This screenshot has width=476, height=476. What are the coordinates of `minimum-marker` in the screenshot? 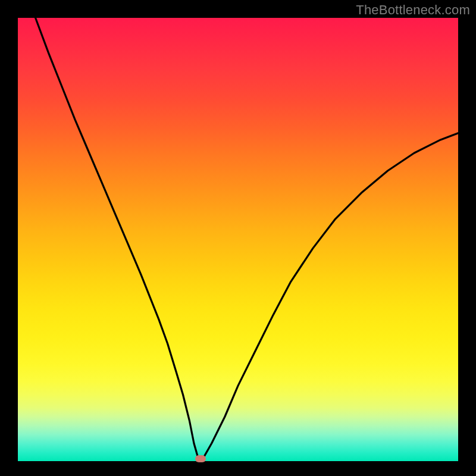 It's located at (201, 459).